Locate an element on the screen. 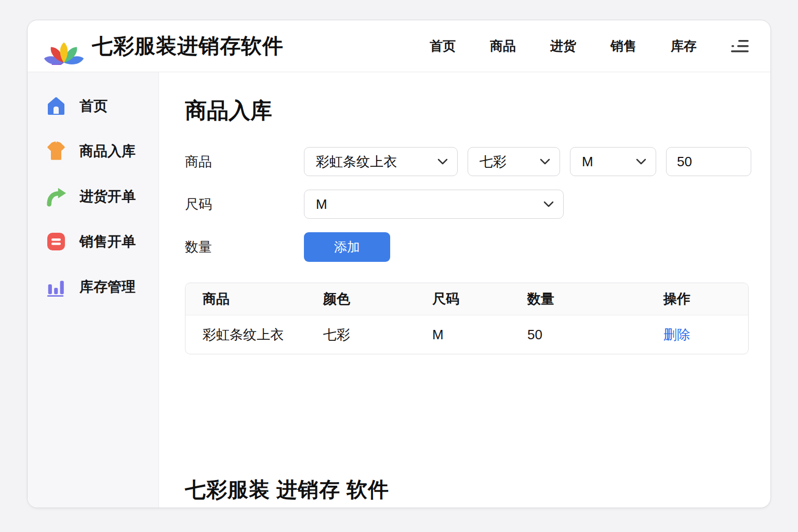 Image resolution: width=798 pixels, height=532 pixels. table-header-color: 颜色 is located at coordinates (361, 299).